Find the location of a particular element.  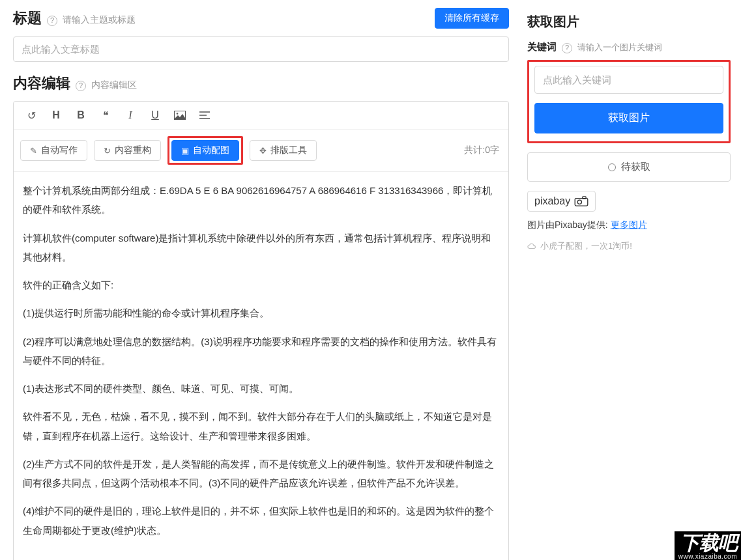

get-image-heading: 获取图片 is located at coordinates (553, 22).